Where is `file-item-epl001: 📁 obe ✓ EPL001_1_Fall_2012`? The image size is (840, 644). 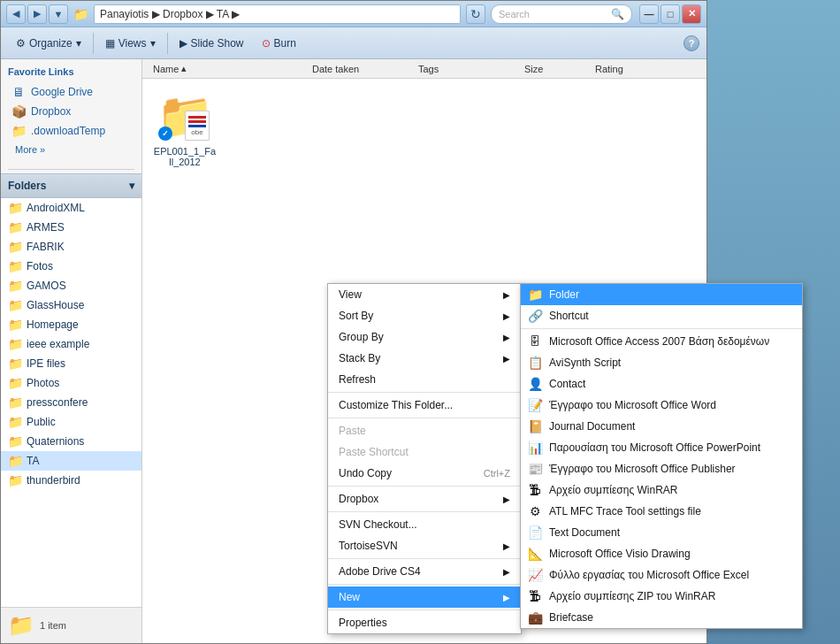 file-item-epl001: 📁 obe ✓ EPL001_1_Fall_2012 is located at coordinates (185, 128).